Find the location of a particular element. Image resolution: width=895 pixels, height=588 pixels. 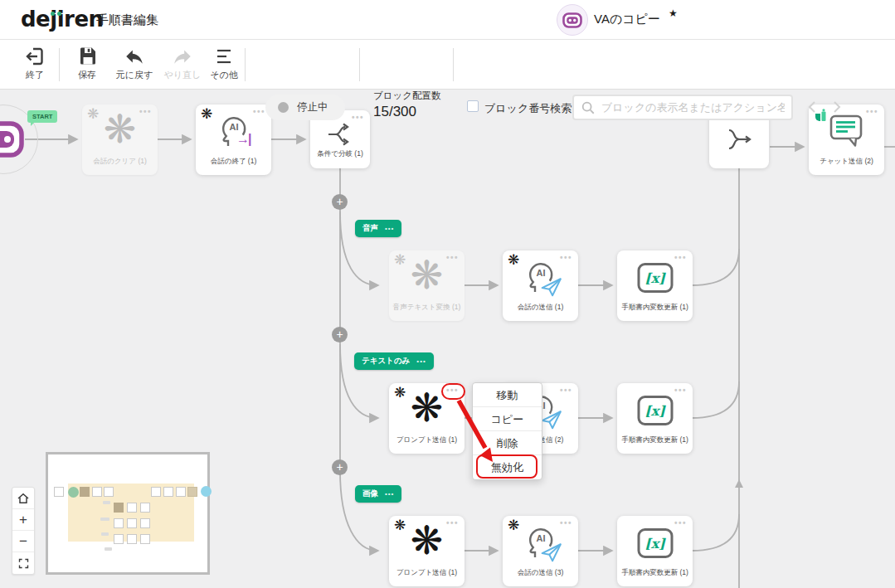

page-title: 手順書編集 is located at coordinates (128, 20).